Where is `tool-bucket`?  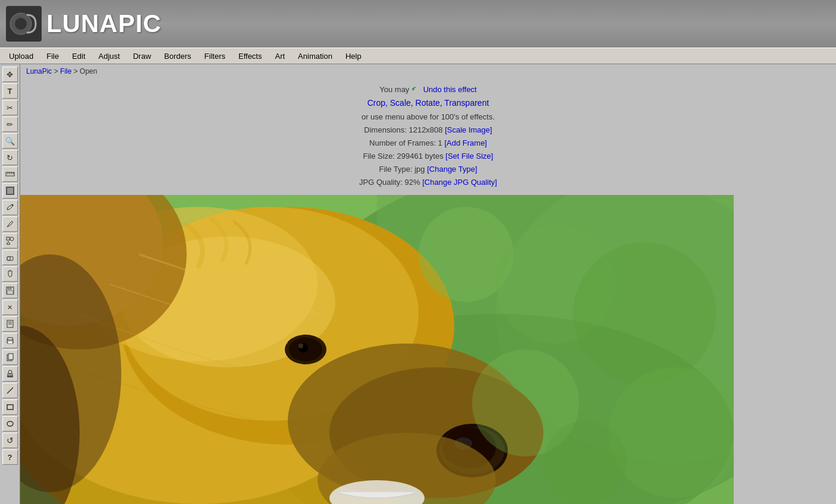 tool-bucket is located at coordinates (10, 274).